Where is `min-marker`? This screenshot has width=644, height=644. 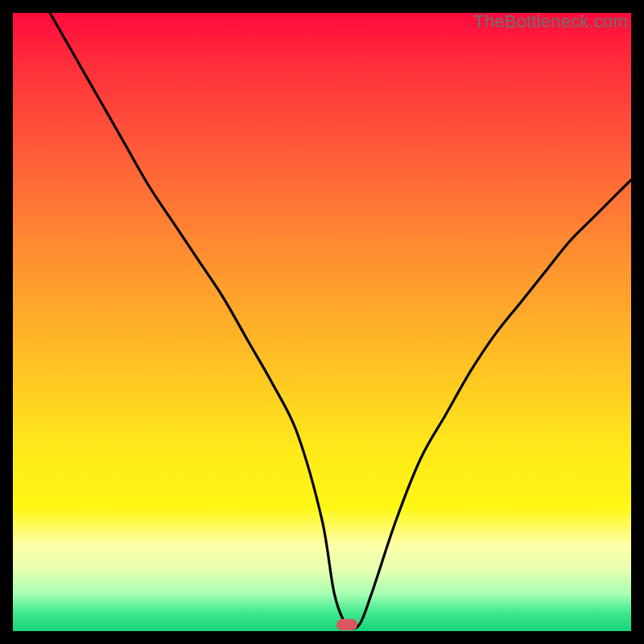 min-marker is located at coordinates (347, 625).